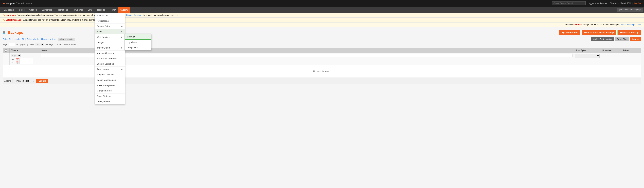  Describe the element at coordinates (138, 42) in the screenshot. I see `tools-submenu: Backups Log Viewer Compilation` at that location.